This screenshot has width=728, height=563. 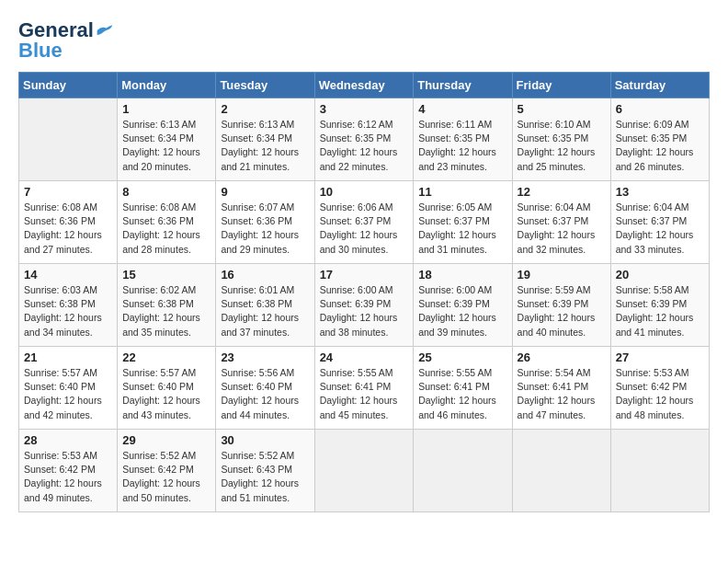 I want to click on day-number: 7, so click(x=68, y=191).